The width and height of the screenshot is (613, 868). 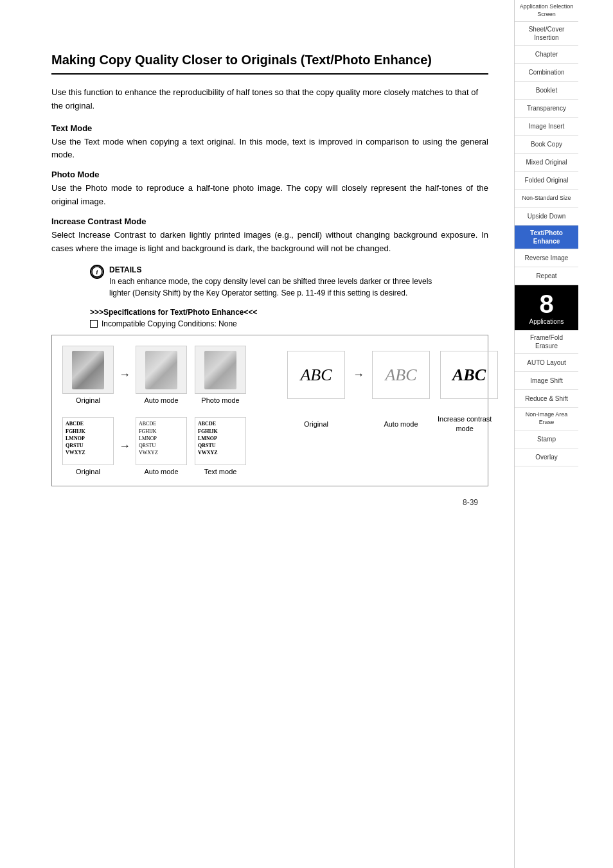 I want to click on text-auto-label: Auto mode, so click(x=161, y=472).